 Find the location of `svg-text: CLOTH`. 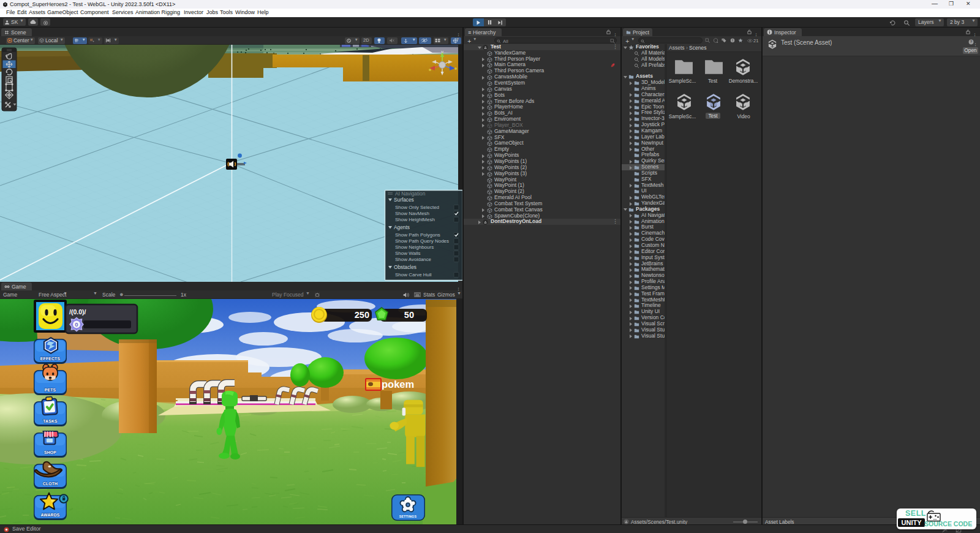

svg-text: CLOTH is located at coordinates (50, 484).